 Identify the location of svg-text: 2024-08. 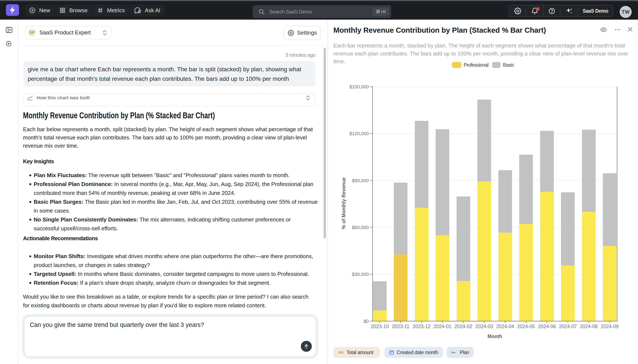
(589, 326).